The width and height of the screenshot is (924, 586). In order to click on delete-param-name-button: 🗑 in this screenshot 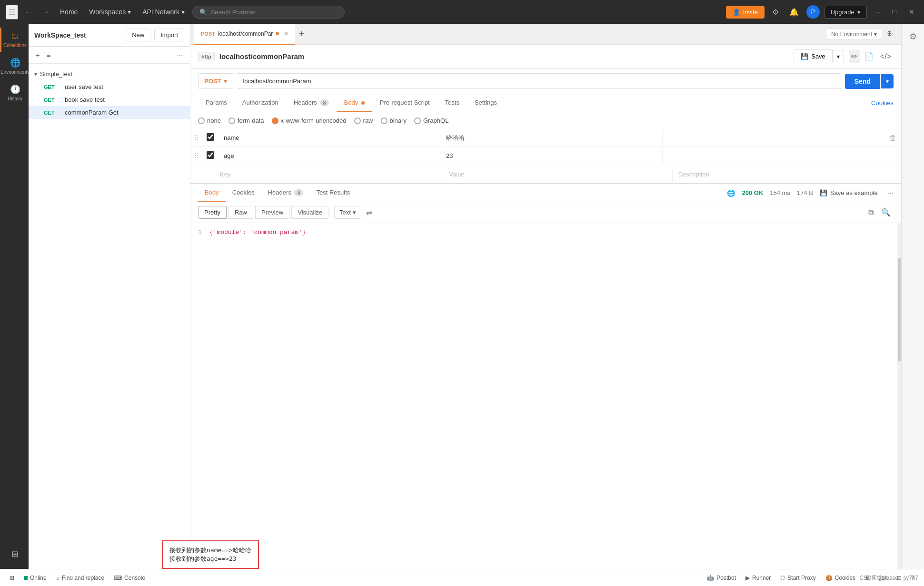, I will do `click(893, 138)`.